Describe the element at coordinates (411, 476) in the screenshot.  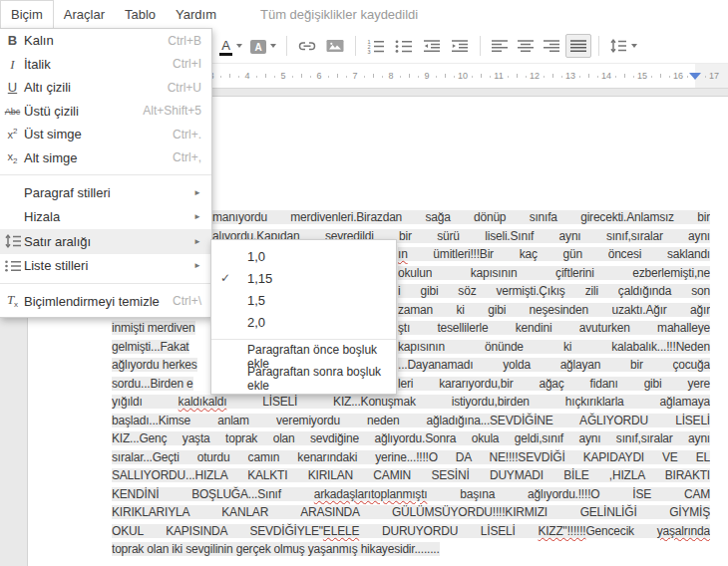
I see `document-line: SALLIYORDU...HIZLA KALKTI KIRILAN CAMIN …` at that location.